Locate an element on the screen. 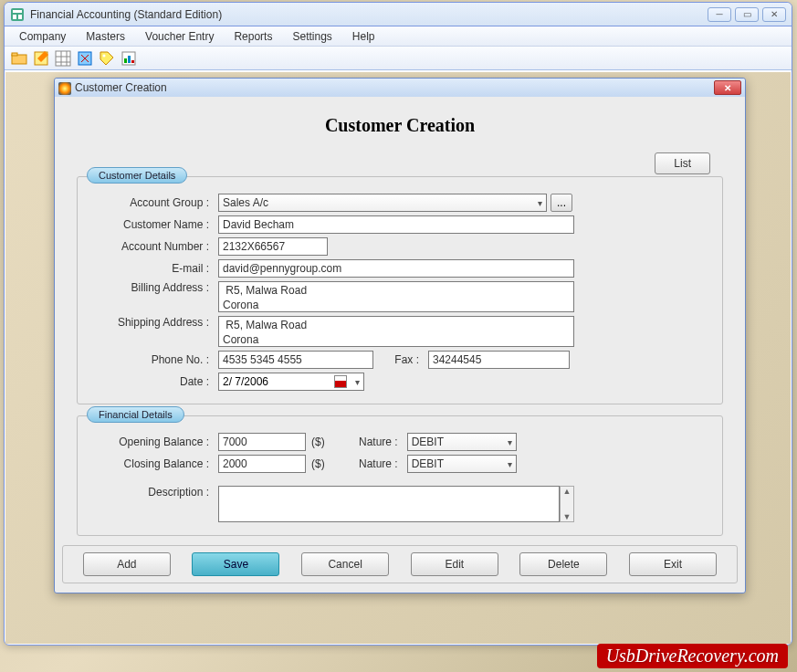  save-button: Save is located at coordinates (236, 564).